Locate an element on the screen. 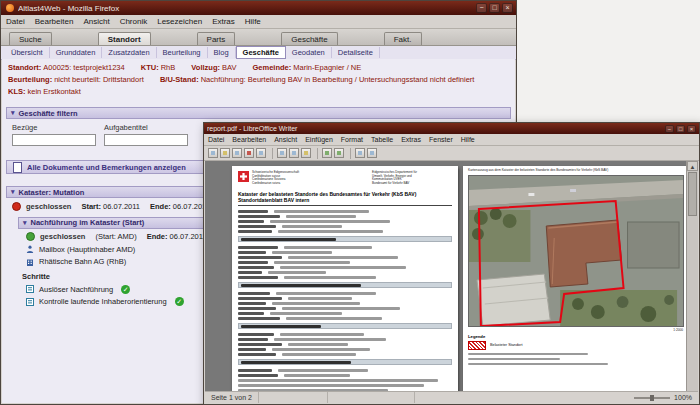  save-icon is located at coordinates (237, 153).